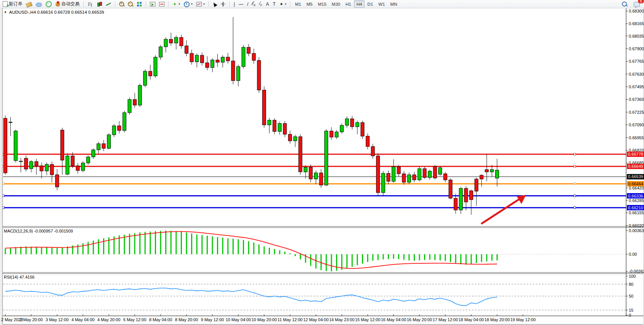  I want to click on trendline-button: /, so click(247, 4).